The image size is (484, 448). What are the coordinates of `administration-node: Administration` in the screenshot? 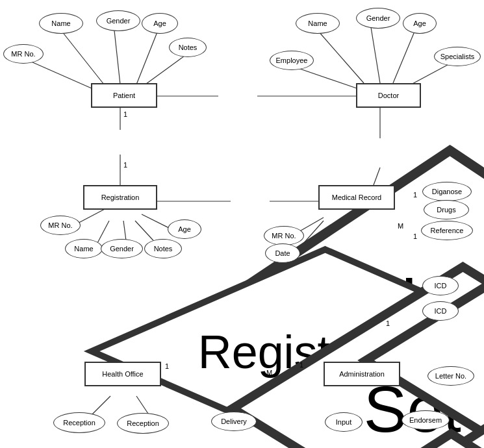 It's located at (362, 374).